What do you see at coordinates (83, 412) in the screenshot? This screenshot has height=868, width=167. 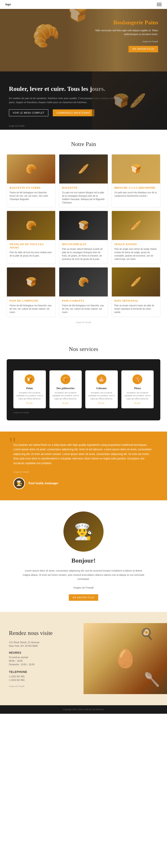 I see `services-credit: Image de Freepik` at bounding box center [83, 412].